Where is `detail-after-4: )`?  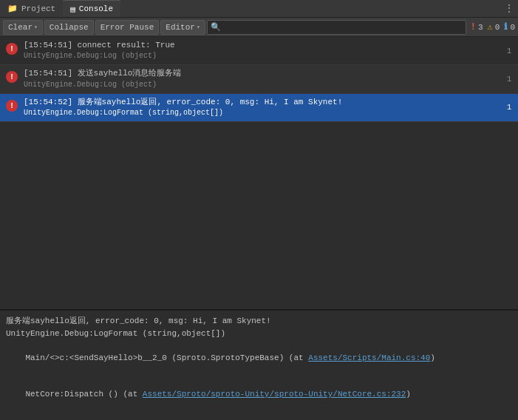 detail-after-4: ) is located at coordinates (408, 394).